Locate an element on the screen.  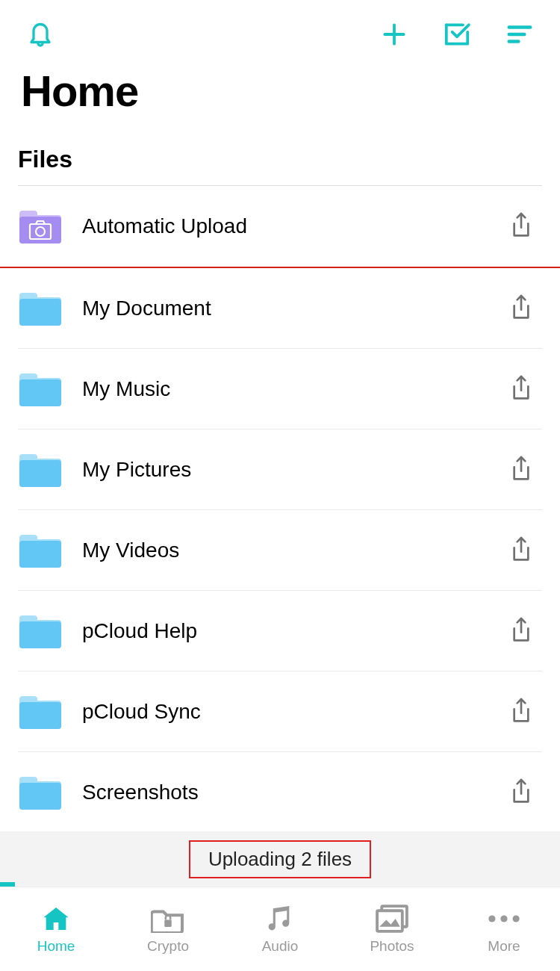
add-button is located at coordinates (394, 34).